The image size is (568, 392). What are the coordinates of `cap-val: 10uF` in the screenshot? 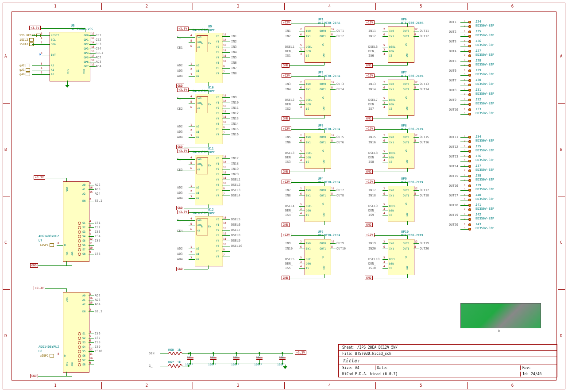 It's located at (280, 365).